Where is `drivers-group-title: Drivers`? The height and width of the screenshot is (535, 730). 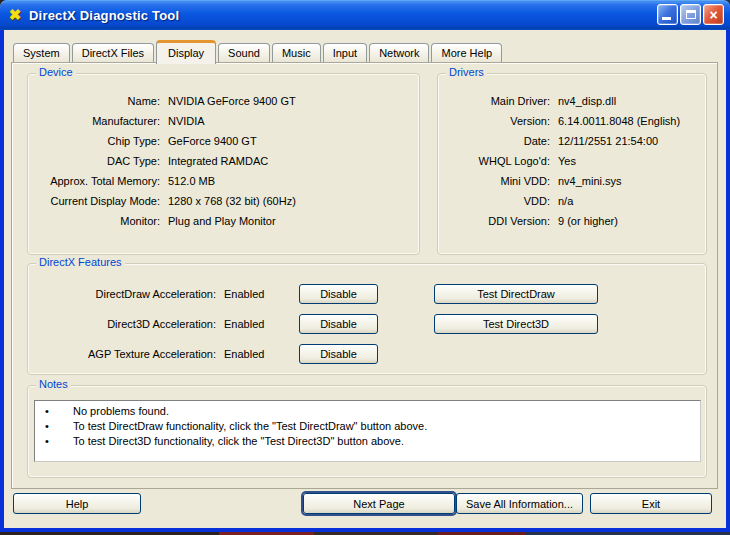 drivers-group-title: Drivers is located at coordinates (466, 72).